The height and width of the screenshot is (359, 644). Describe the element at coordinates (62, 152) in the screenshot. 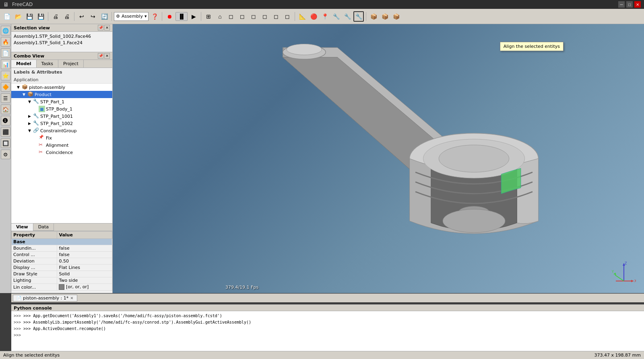

I see `tree-item-coincidence: ▼ ✂ Coincidence` at that location.